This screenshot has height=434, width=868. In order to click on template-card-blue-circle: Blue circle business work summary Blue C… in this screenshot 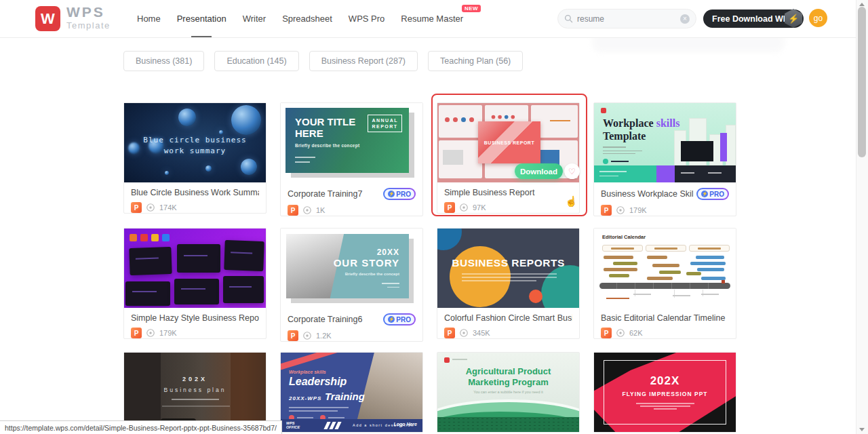, I will do `click(195, 158)`.